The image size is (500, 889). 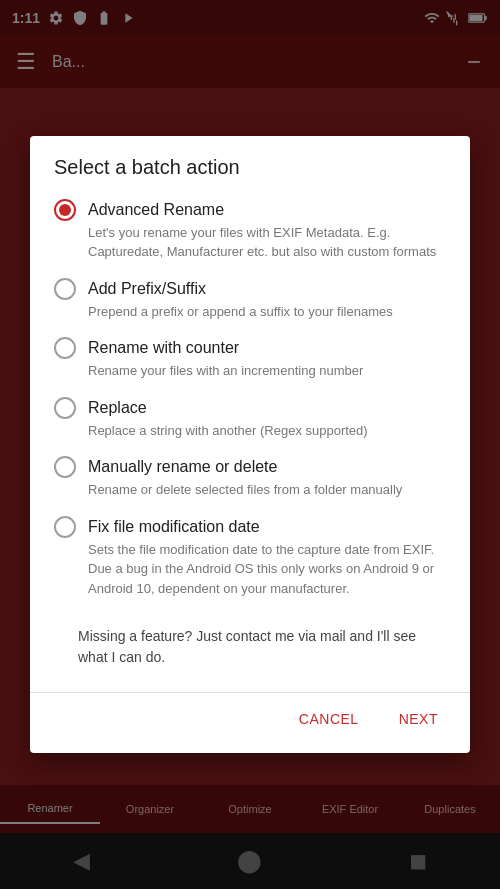 What do you see at coordinates (65, 467) in the screenshot?
I see `radio-manually-rename` at bounding box center [65, 467].